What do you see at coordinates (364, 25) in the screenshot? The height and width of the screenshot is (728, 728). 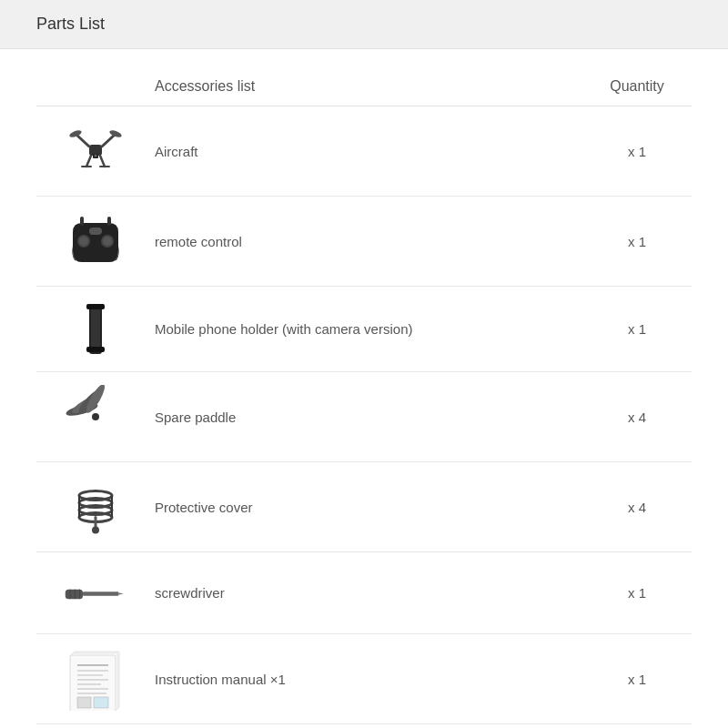 I see `page-header: Parts List` at bounding box center [364, 25].